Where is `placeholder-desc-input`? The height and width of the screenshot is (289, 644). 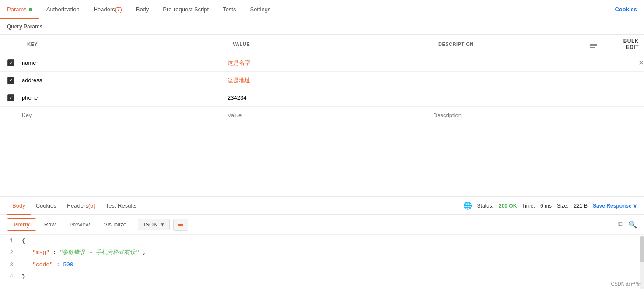 placeholder-desc-input is located at coordinates (508, 115).